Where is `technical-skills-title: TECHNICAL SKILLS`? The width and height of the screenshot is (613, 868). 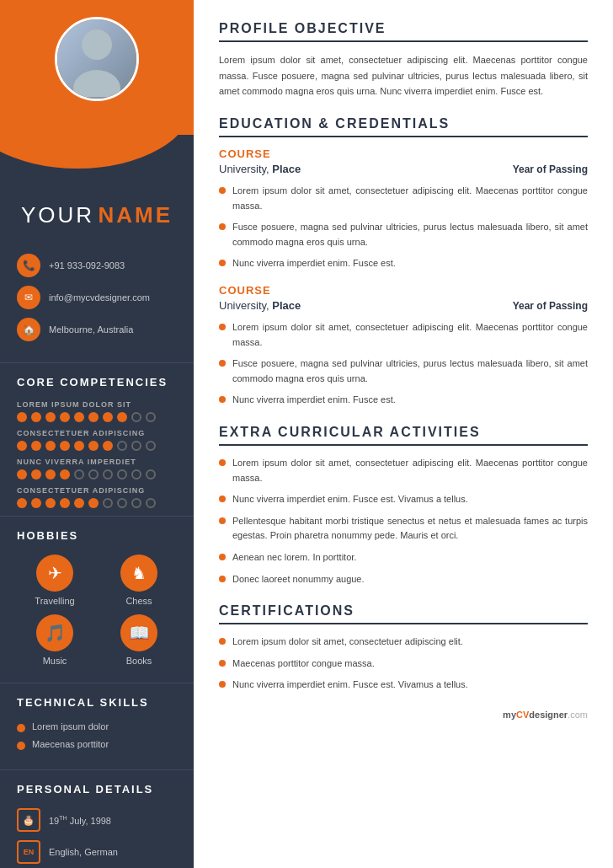 technical-skills-title: TECHNICAL SKILLS is located at coordinates (97, 699).